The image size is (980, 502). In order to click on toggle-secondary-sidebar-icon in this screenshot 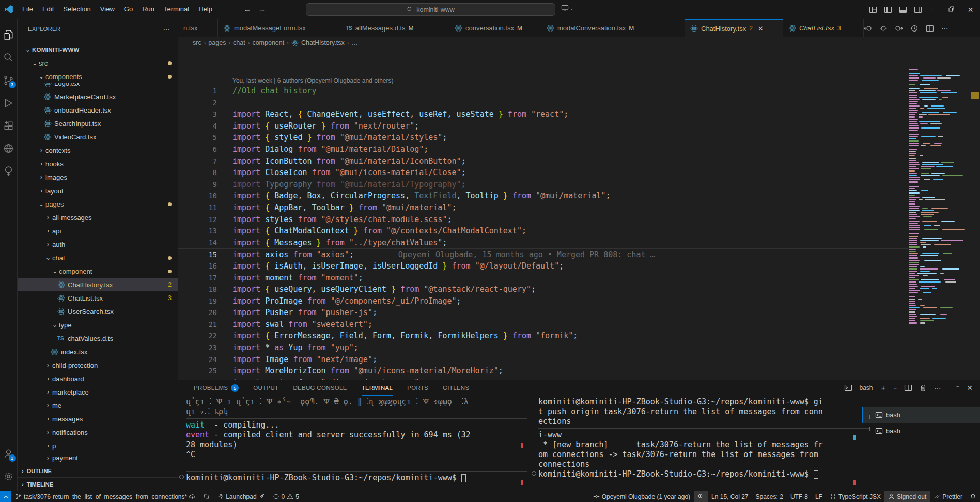, I will do `click(918, 10)`.